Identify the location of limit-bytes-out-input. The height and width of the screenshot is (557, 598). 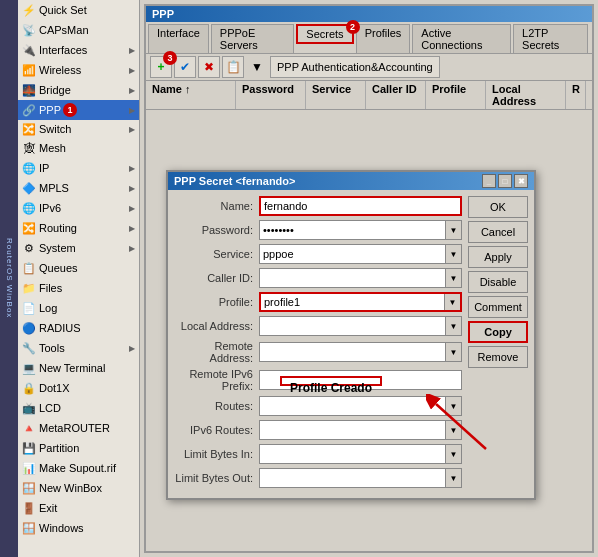
(352, 478).